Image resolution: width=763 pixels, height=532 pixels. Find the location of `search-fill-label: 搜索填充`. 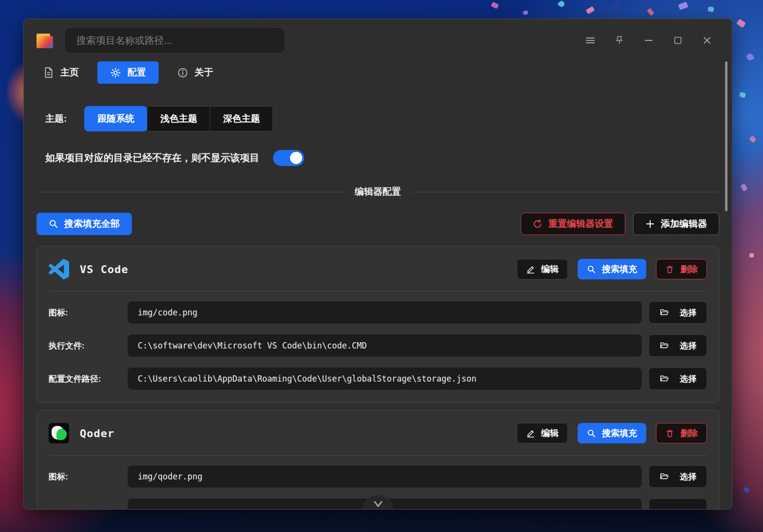

search-fill-label: 搜索填充 is located at coordinates (619, 269).